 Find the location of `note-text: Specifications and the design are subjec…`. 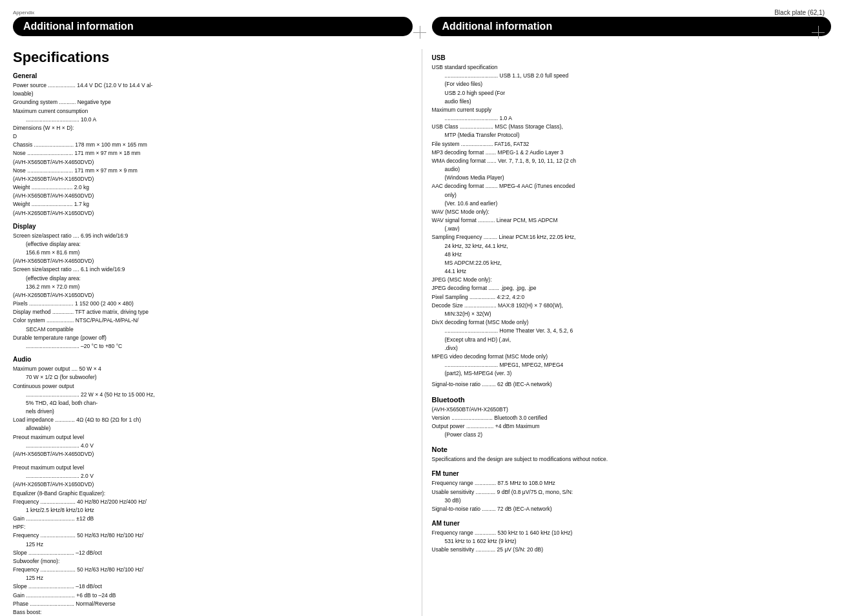

note-text: Specifications and the design are subjec… is located at coordinates (632, 460).